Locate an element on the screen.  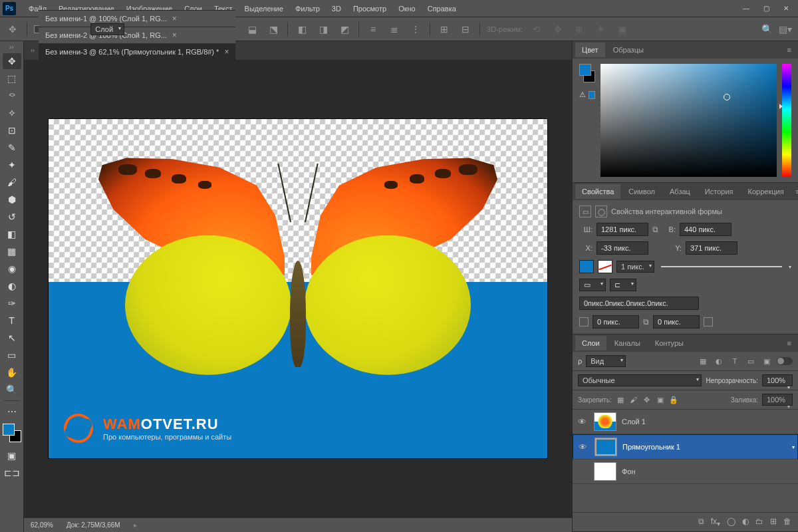
layer-mask-icon: ◯ is located at coordinates (732, 522).